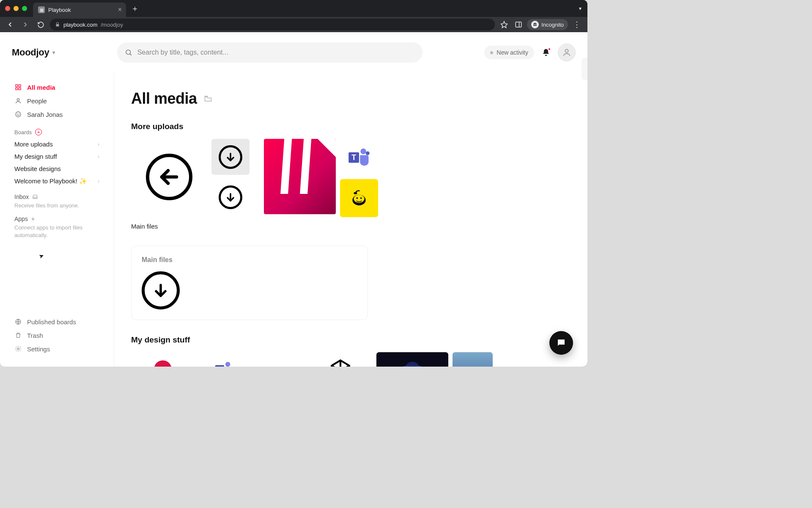  I want to click on new-tab-button: ＋, so click(135, 8).